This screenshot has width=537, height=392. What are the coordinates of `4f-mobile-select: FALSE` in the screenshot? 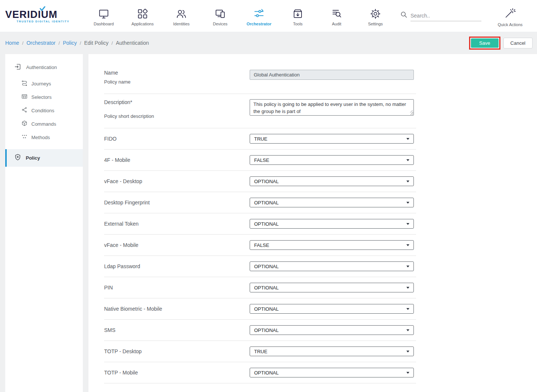 It's located at (332, 160).